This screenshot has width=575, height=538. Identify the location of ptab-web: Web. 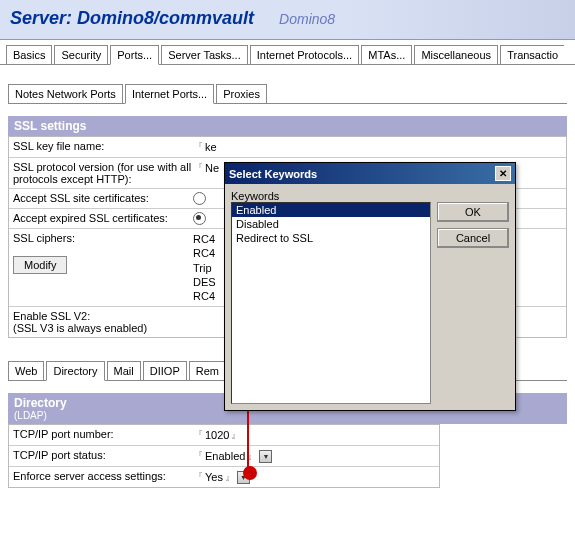
(26, 370).